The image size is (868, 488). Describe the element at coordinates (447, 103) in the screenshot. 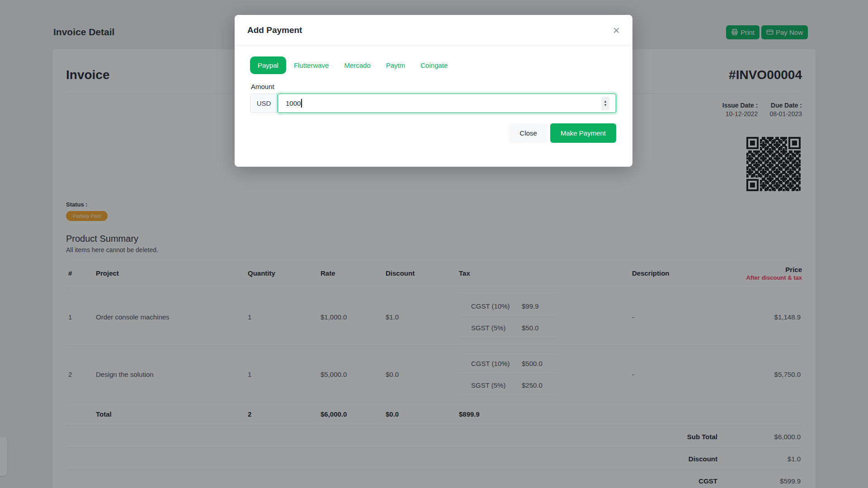

I see `amount-input: 1000 ▲ ▼` at that location.